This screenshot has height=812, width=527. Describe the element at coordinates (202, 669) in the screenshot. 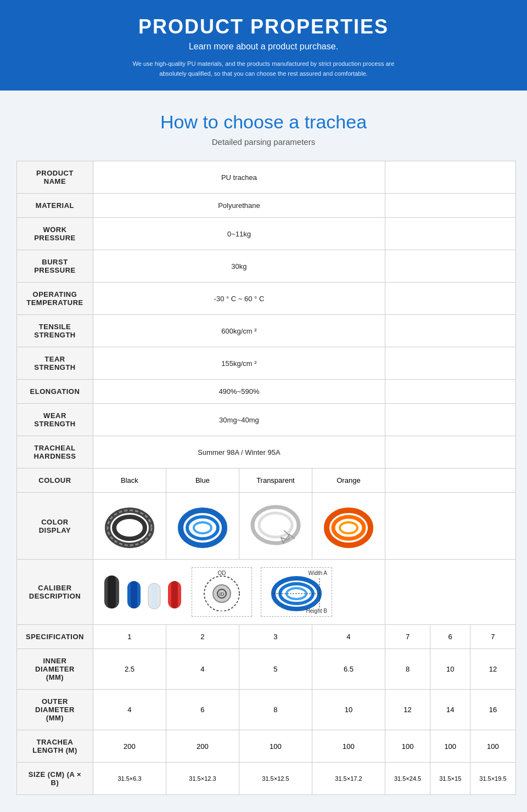

I see `id-val-2: 4` at that location.